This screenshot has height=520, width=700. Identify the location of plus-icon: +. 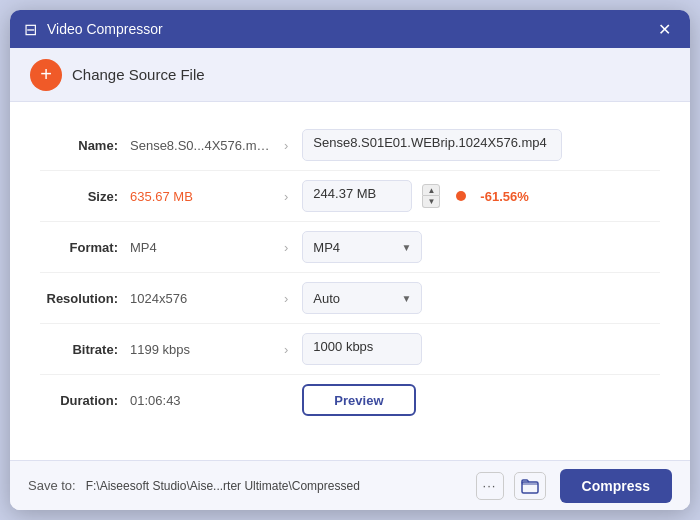
(46, 75).